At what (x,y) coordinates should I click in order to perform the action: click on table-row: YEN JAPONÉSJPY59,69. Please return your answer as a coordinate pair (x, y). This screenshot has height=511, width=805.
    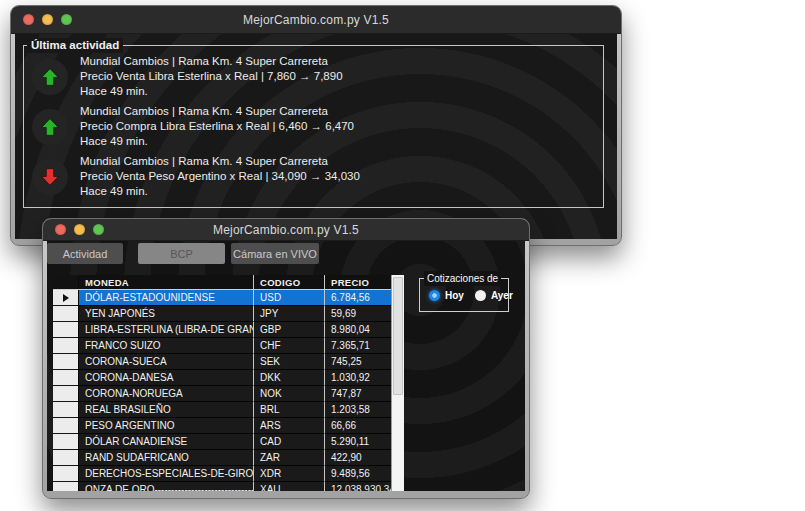
    Looking at the image, I should click on (222, 314).